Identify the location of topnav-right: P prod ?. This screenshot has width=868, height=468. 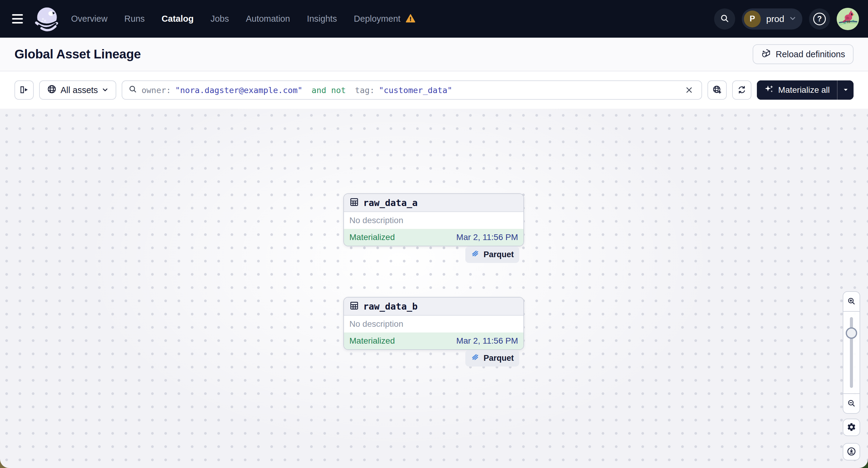
(786, 19).